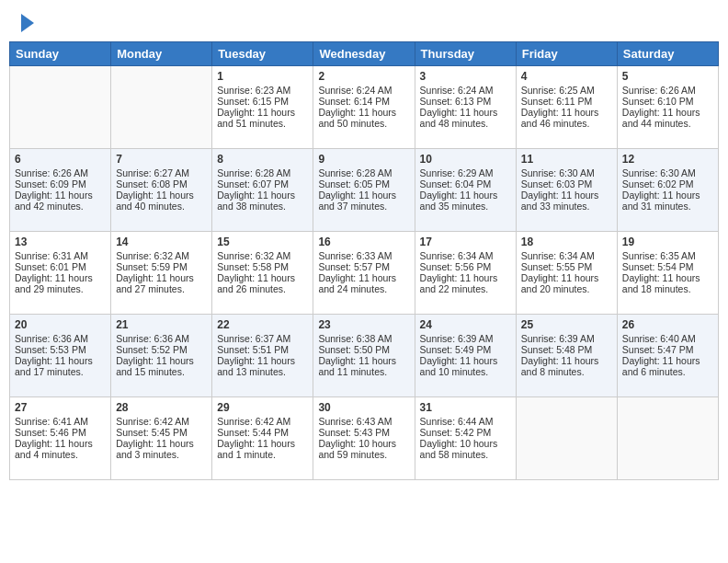  Describe the element at coordinates (566, 190) in the screenshot. I see `calendar-day-11: 11Sunrise: 6:30 AMSunset: 6:03 PMDayligh…` at that location.